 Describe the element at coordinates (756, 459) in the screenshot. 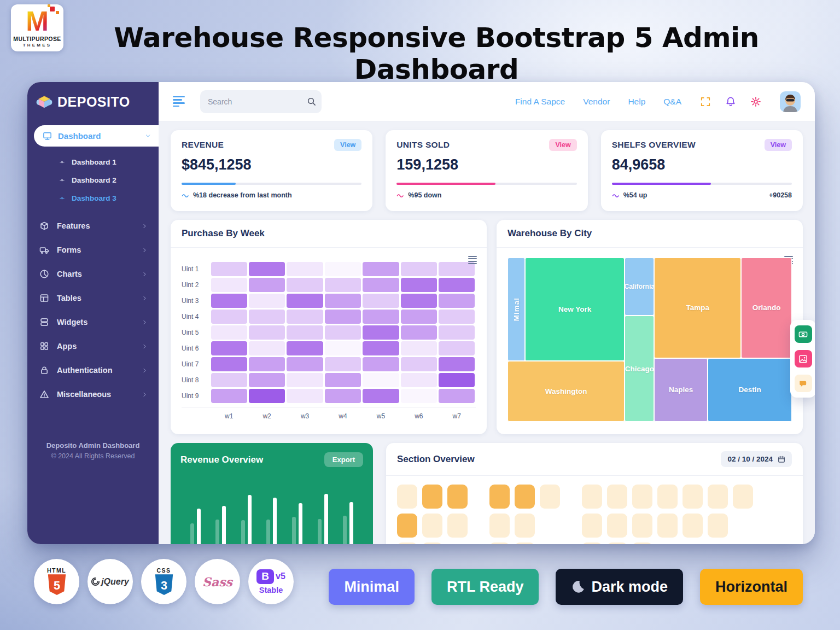

I see `date-picker: 02 / 10 / 2024` at that location.